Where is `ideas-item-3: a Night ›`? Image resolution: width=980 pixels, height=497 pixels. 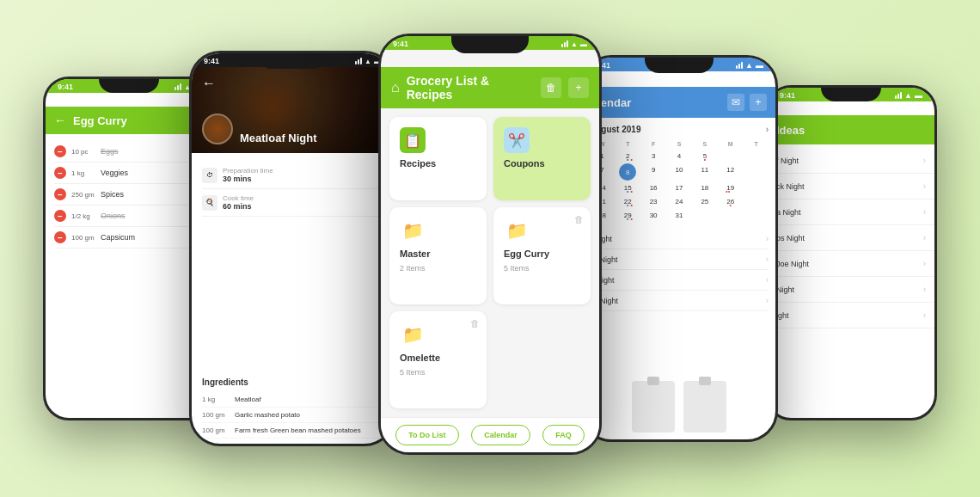
ideas-item-3: a Night › is located at coordinates (851, 212).